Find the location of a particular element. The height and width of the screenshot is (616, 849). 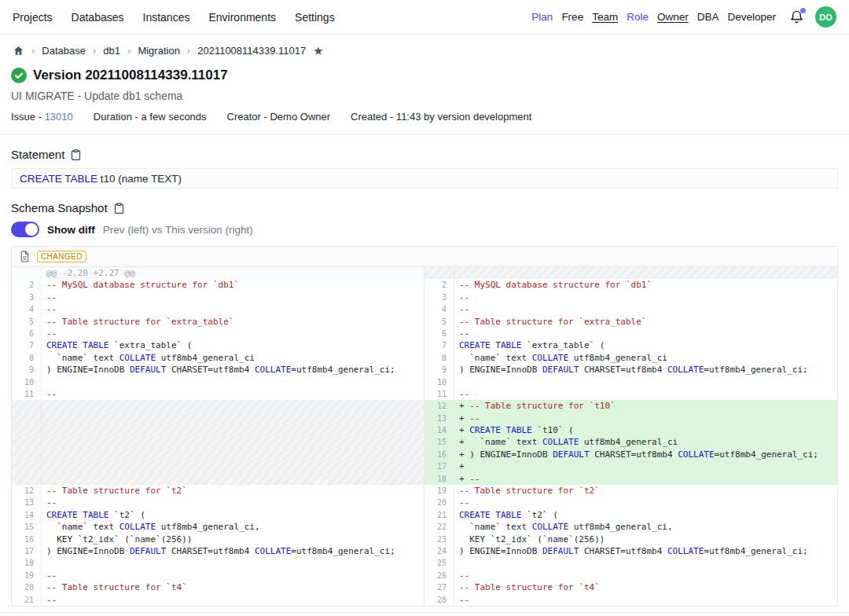

nav-right-role: Role is located at coordinates (638, 17).